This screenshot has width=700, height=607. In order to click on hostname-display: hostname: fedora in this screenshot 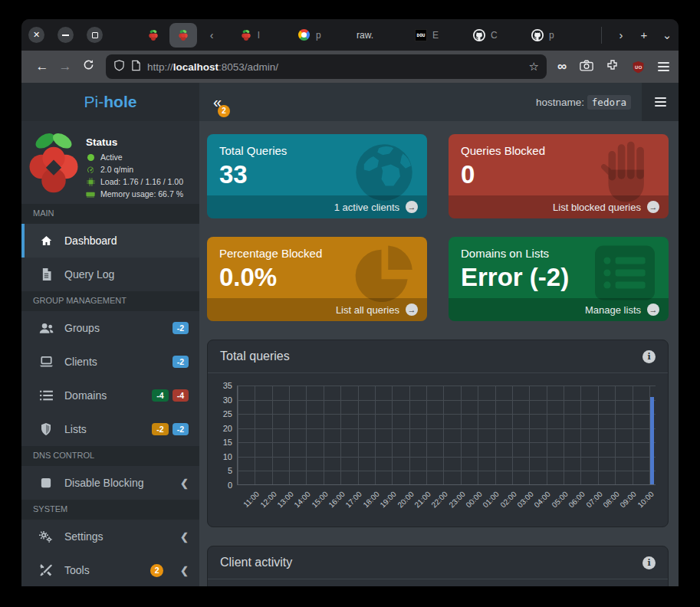, I will do `click(583, 103)`.